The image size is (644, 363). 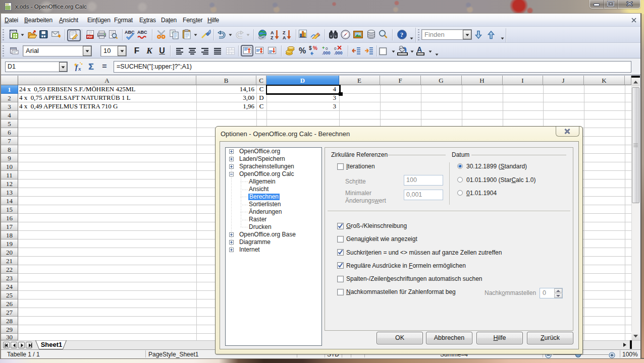 What do you see at coordinates (142, 32) in the screenshot?
I see `svg-text: ABC` at bounding box center [142, 32].